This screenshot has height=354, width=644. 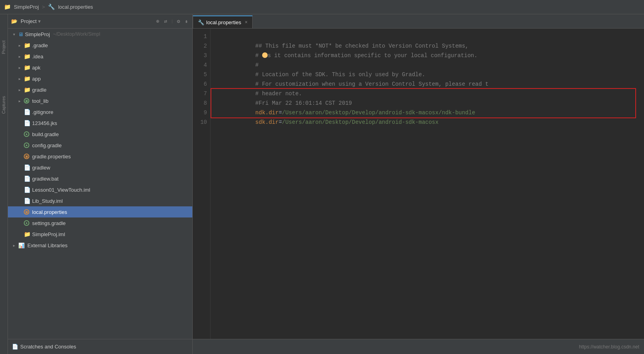 I want to click on folder-icon: 📁, so click(x=27, y=45).